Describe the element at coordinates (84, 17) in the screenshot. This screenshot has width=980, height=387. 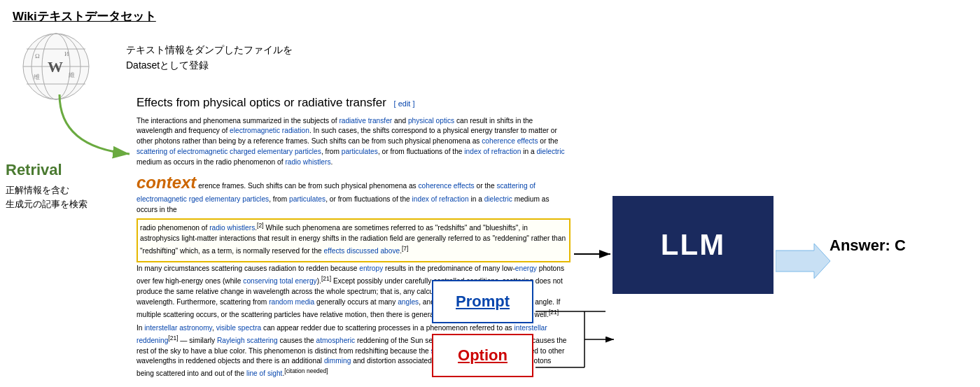
I see `page-title: Wikiテキストデータセット` at that location.